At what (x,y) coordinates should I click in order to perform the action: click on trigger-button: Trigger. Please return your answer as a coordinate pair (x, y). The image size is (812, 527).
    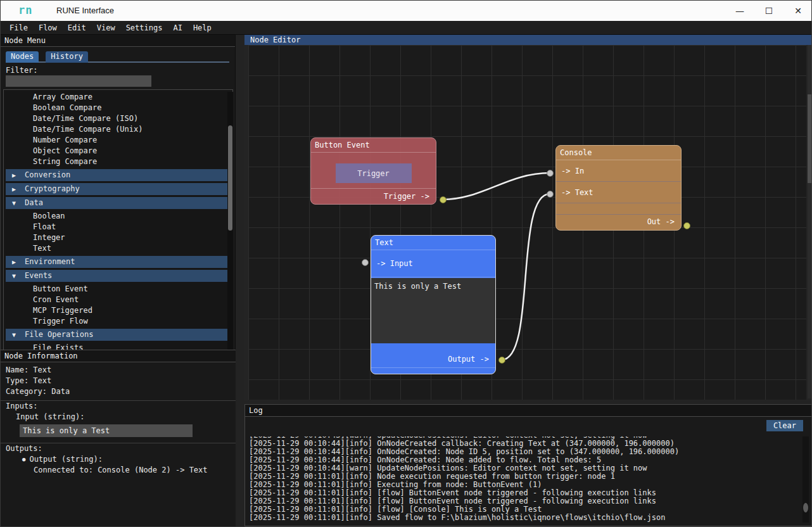
    Looking at the image, I should click on (374, 174).